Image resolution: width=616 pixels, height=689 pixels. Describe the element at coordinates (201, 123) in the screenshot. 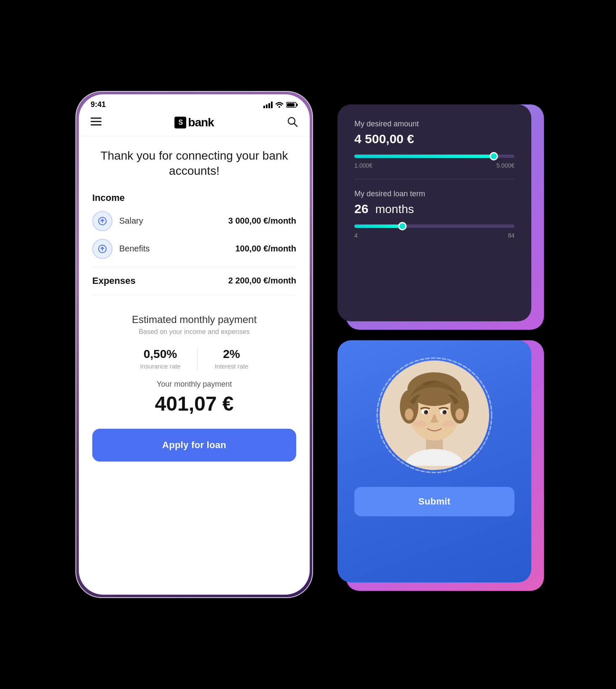

I see `brand-name: bank` at that location.